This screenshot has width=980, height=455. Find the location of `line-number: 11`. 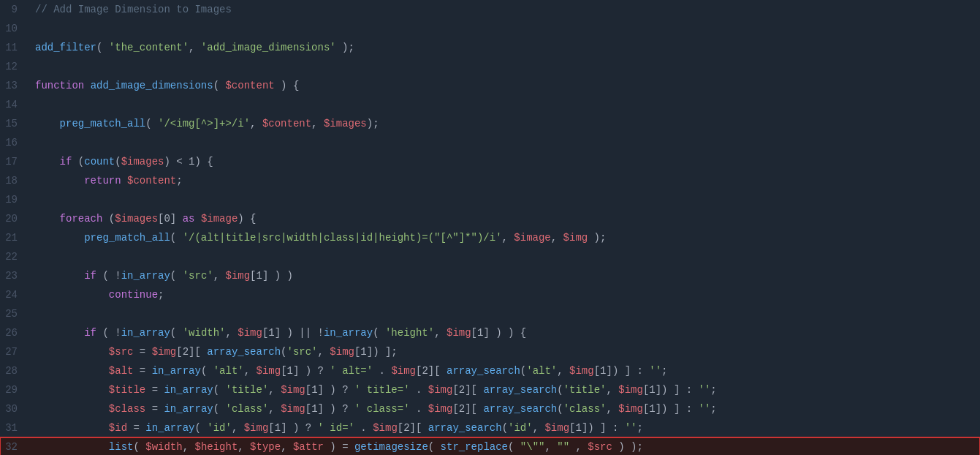

line-number: 11 is located at coordinates (14, 48).